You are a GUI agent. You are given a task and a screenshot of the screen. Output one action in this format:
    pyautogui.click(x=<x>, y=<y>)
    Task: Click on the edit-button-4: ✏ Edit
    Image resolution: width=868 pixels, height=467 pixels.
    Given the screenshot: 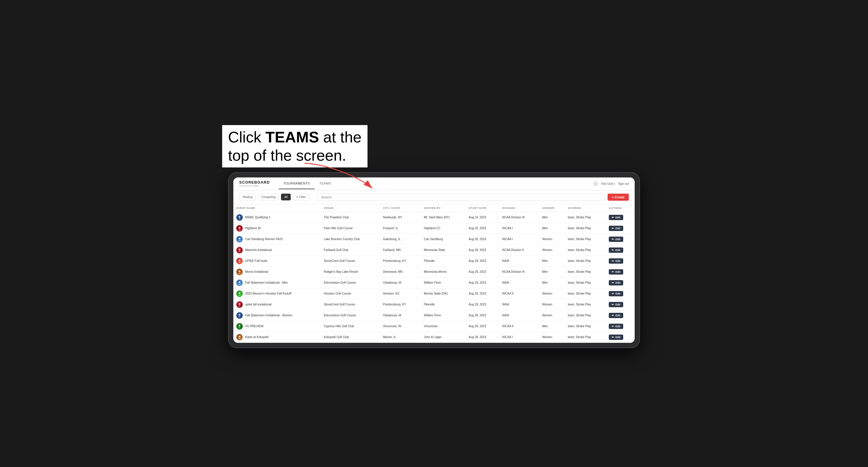 What is the action you would take?
    pyautogui.click(x=616, y=250)
    